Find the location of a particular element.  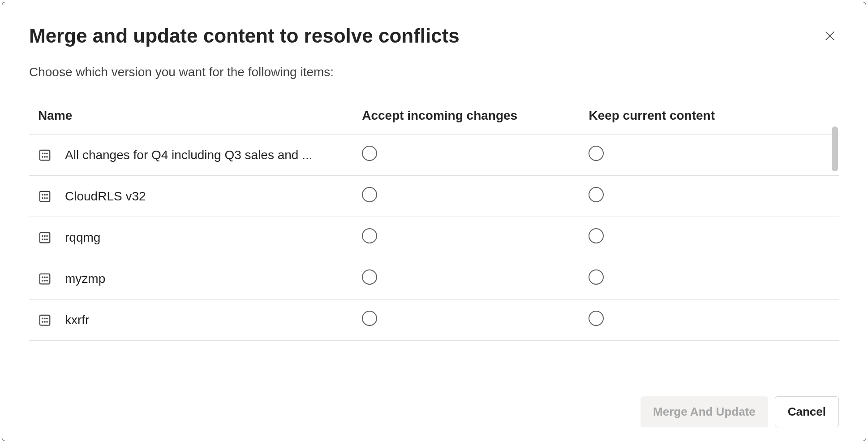

name-cell: kxrfr is located at coordinates (193, 320).